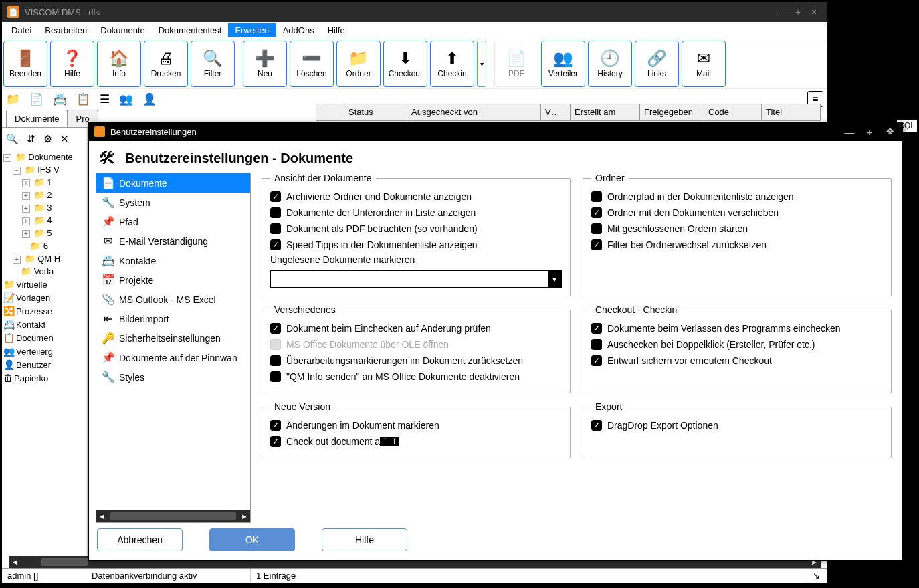 Image resolution: width=919 pixels, height=588 pixels. I want to click on toolbar-dropdown: ▾, so click(482, 64).